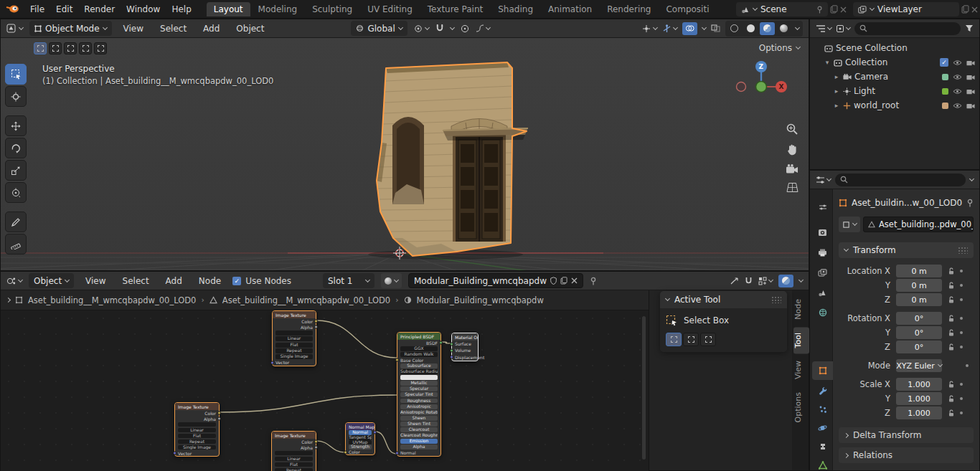 This screenshot has height=471, width=980. I want to click on tab-modifiers, so click(822, 391).